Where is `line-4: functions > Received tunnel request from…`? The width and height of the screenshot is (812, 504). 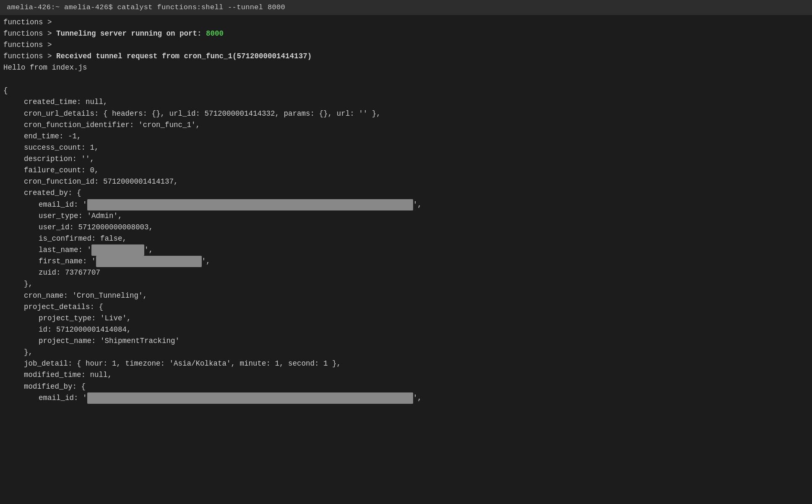
line-4: functions > Received tunnel request from… is located at coordinates (406, 56).